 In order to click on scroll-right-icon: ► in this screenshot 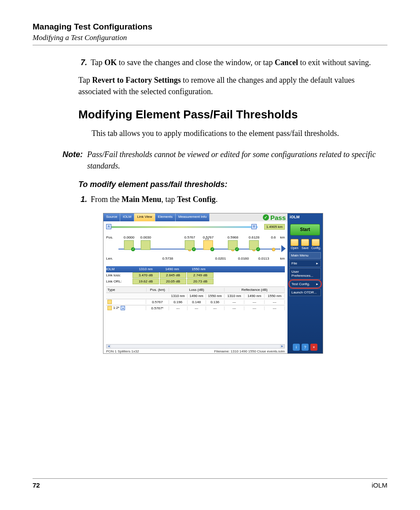, I will do `click(282, 346)`.